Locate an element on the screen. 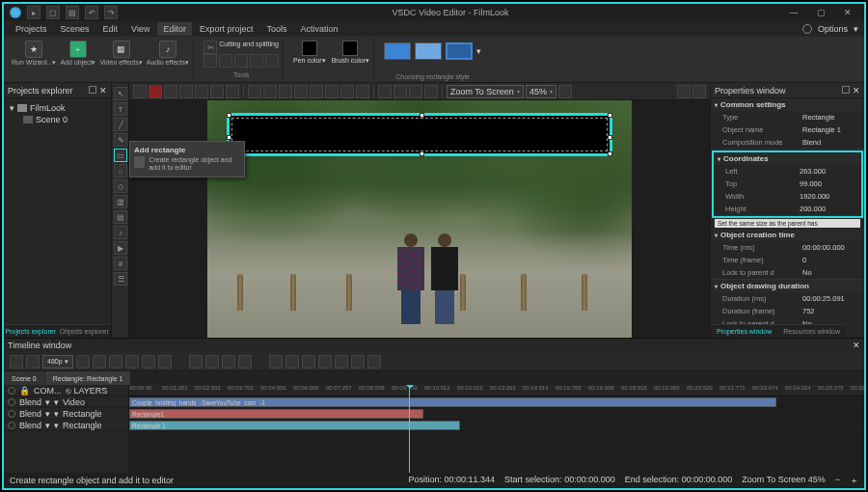  tl-tab-scene: Scene 0 is located at coordinates (25, 378).